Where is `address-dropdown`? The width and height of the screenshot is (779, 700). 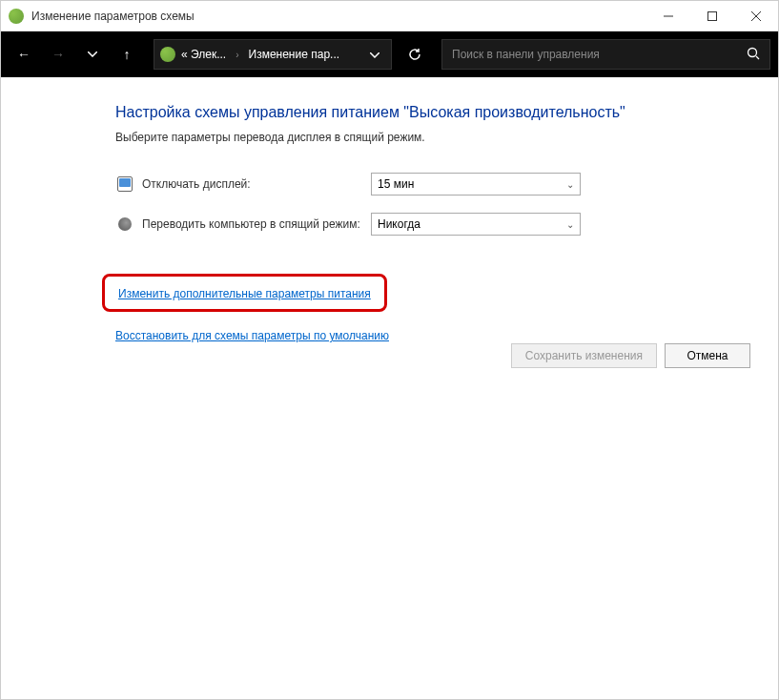
address-dropdown is located at coordinates (375, 55).